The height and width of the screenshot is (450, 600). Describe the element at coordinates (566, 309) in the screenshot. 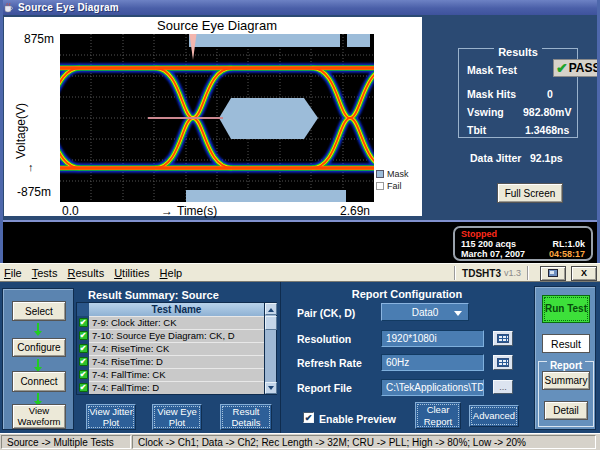

I see `run-test-button: Run Test` at that location.